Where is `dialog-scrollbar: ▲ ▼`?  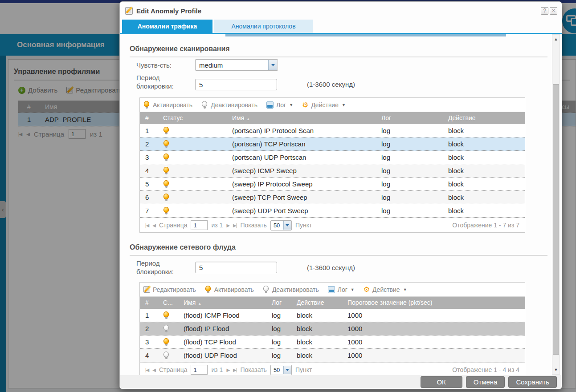 dialog-scrollbar: ▲ ▼ is located at coordinates (556, 205).